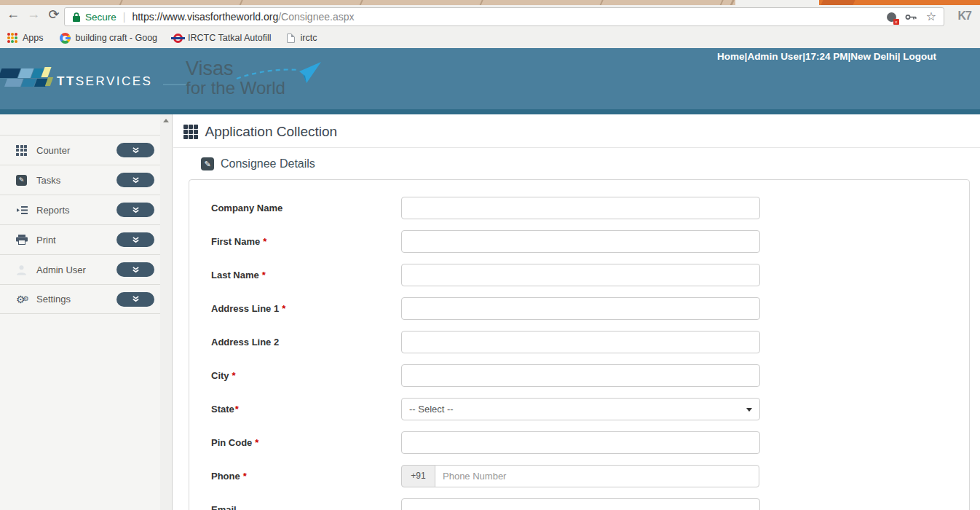  Describe the element at coordinates (504, 17) in the screenshot. I see `address-bar: Secure | https://www.visasfortheworld.or…` at that location.